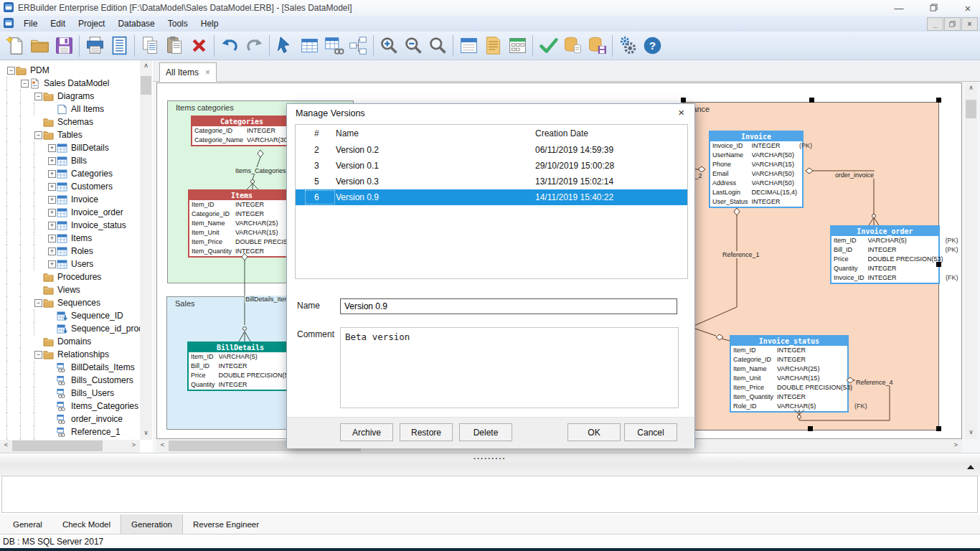  I want to click on tree-item-sales-datamodel: −Sales DataModel, so click(70, 83).